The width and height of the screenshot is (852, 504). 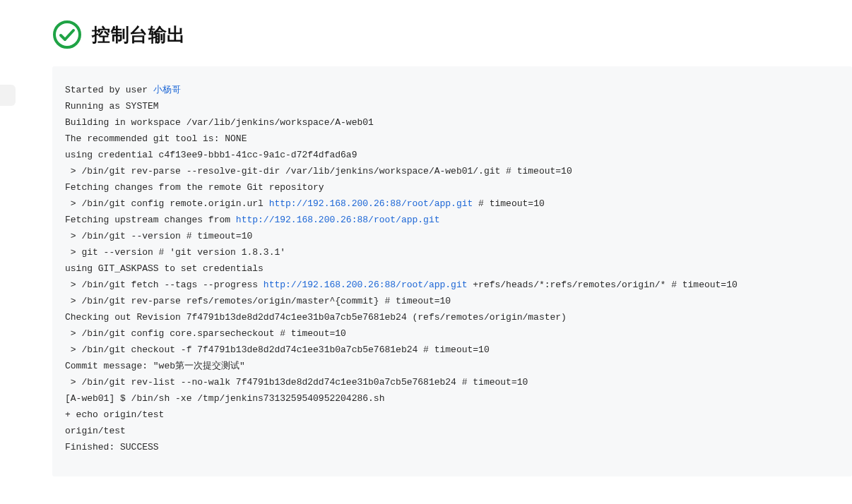 I want to click on console-line: Finished: SUCCESS, so click(x=452, y=448).